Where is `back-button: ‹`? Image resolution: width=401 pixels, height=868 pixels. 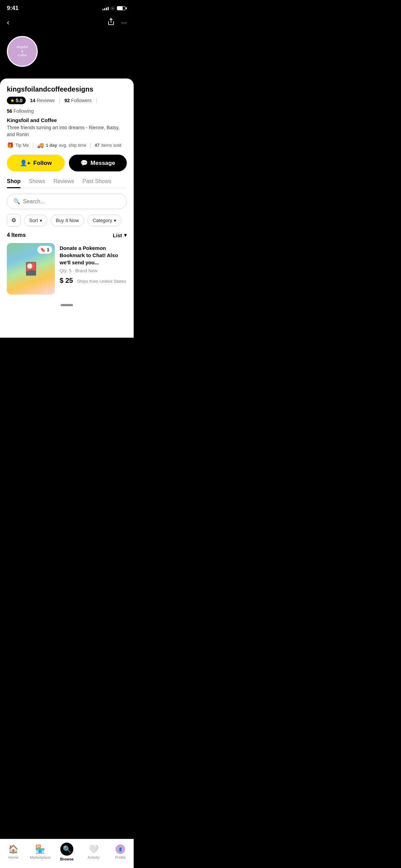
back-button: ‹ is located at coordinates (8, 23).